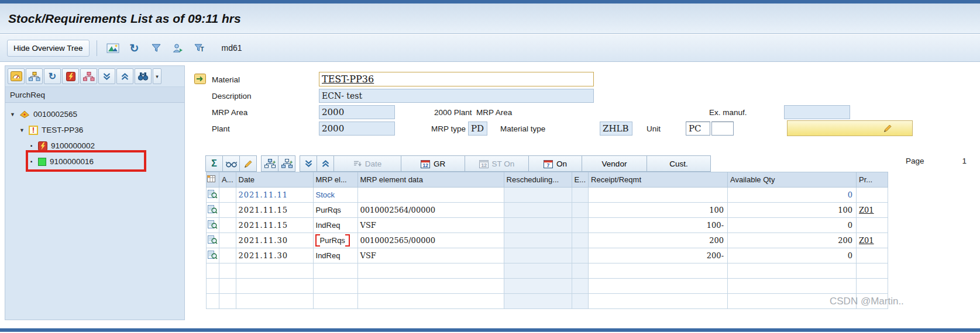  Describe the element at coordinates (178, 48) in the screenshot. I see `user-arrow-icon` at that location.